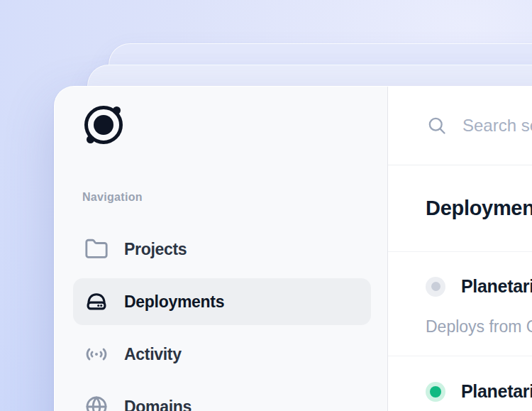 Image resolution: width=532 pixels, height=411 pixels. Describe the element at coordinates (436, 287) in the screenshot. I see `status-dot-idle` at that location.